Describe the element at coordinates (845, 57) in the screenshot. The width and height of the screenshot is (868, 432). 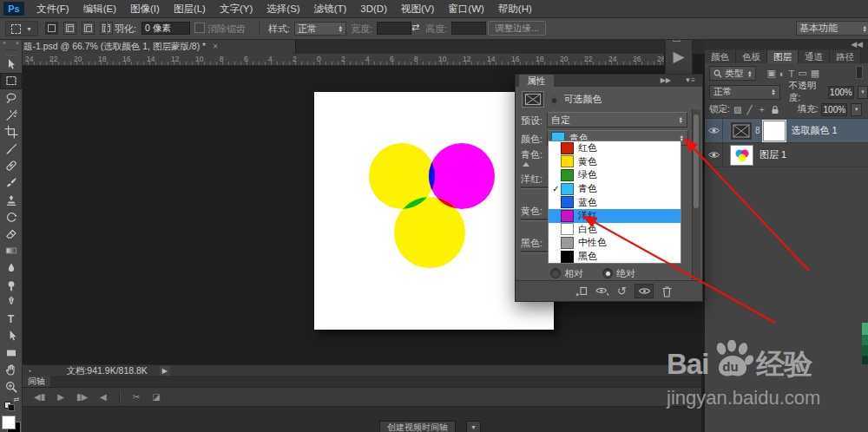
I see `panel-tab: 路径` at that location.